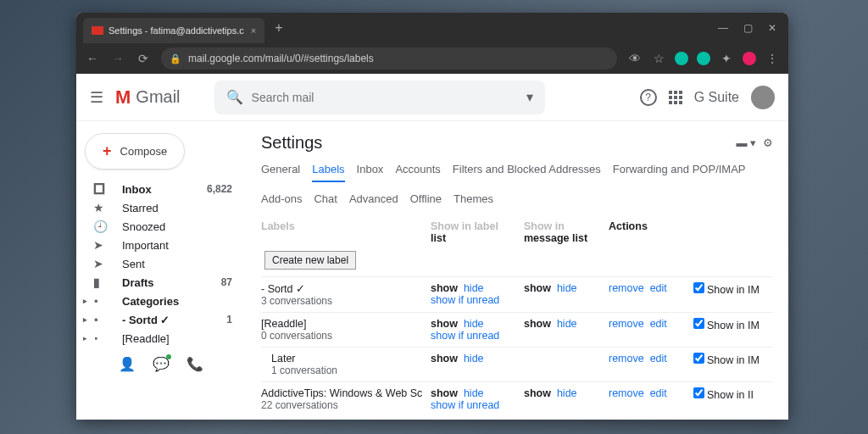 The image size is (868, 434). What do you see at coordinates (195, 364) in the screenshot?
I see `phone-icon: 📞` at bounding box center [195, 364].